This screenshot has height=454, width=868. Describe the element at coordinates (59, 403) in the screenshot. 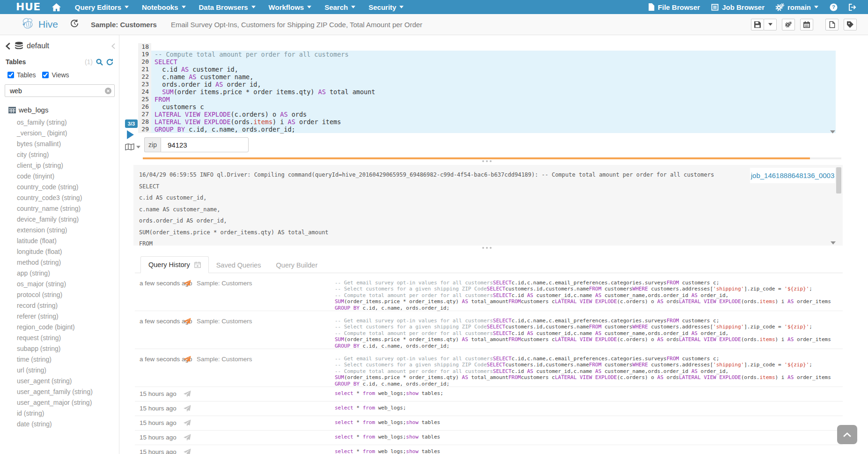

I see `column-item: user_agent_major (string)` at that location.